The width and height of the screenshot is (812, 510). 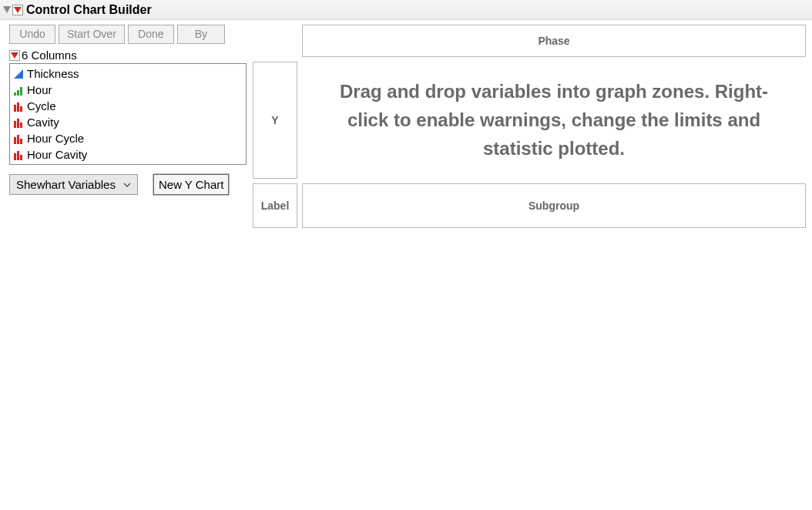 What do you see at coordinates (275, 120) in the screenshot?
I see `y-drop-zone: Y` at bounding box center [275, 120].